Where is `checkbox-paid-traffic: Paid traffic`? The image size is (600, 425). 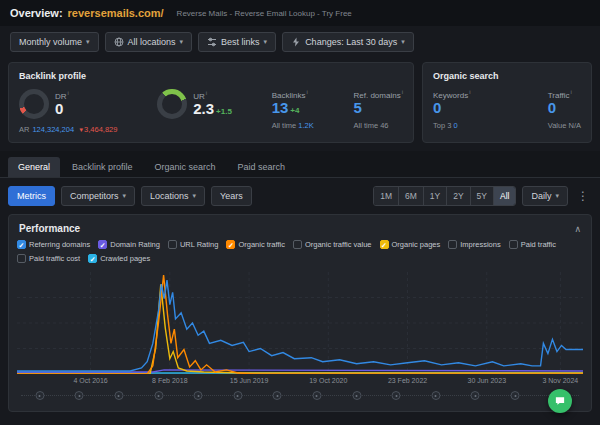 checkbox-paid-traffic: Paid traffic is located at coordinates (532, 244).